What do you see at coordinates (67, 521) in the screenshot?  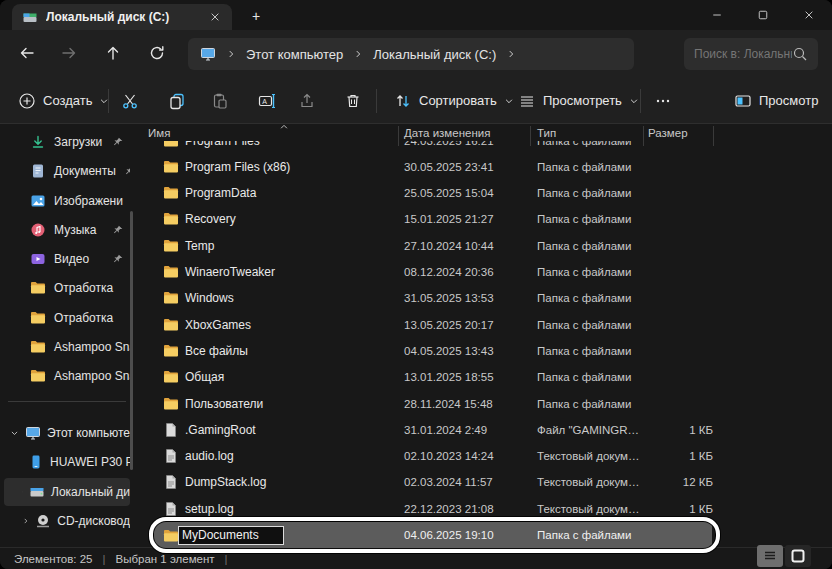 I see `sidebar-item-cd-drive: CD-дисковод` at bounding box center [67, 521].